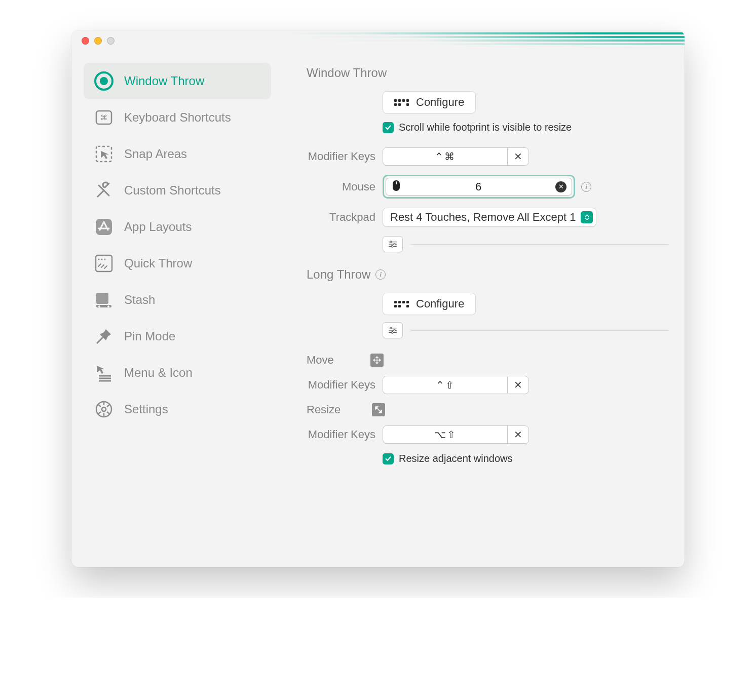  Describe the element at coordinates (104, 81) in the screenshot. I see `target-icon` at that location.